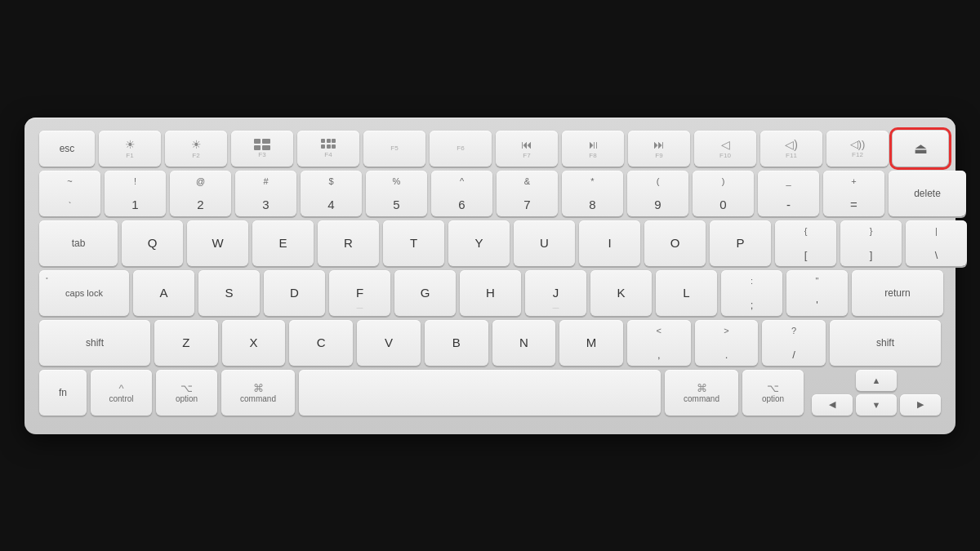  Describe the element at coordinates (876, 393) in the screenshot. I see `arrow-cluster: ▲ ◀ ▼ ▶` at that location.